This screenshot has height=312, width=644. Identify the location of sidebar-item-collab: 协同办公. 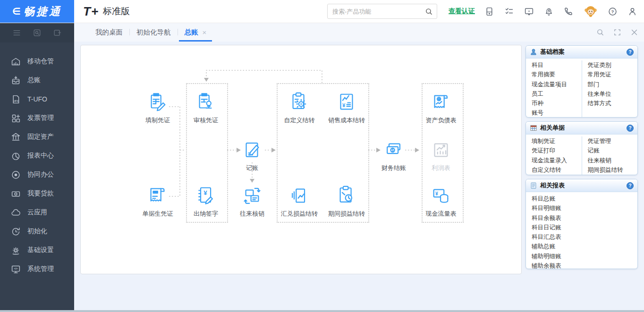
(37, 175).